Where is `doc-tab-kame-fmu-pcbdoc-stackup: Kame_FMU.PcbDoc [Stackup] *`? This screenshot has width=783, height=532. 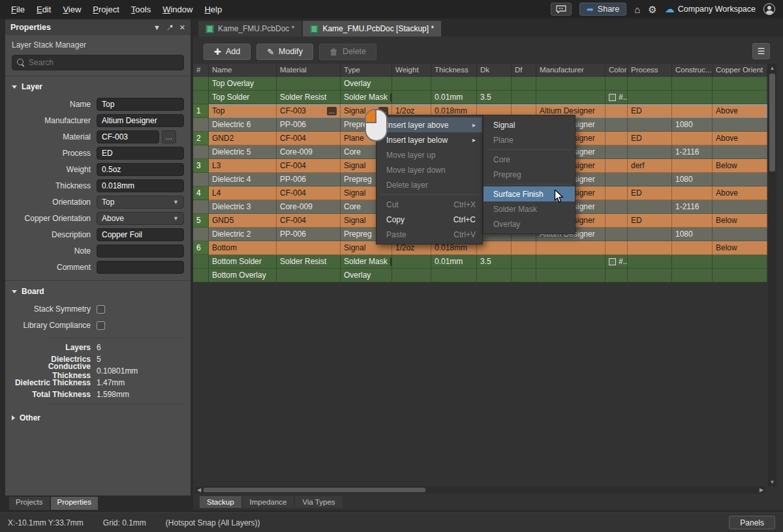 doc-tab-kame-fmu-pcbdoc-stackup: Kame_FMU.PcbDoc [Stackup] * is located at coordinates (372, 29).